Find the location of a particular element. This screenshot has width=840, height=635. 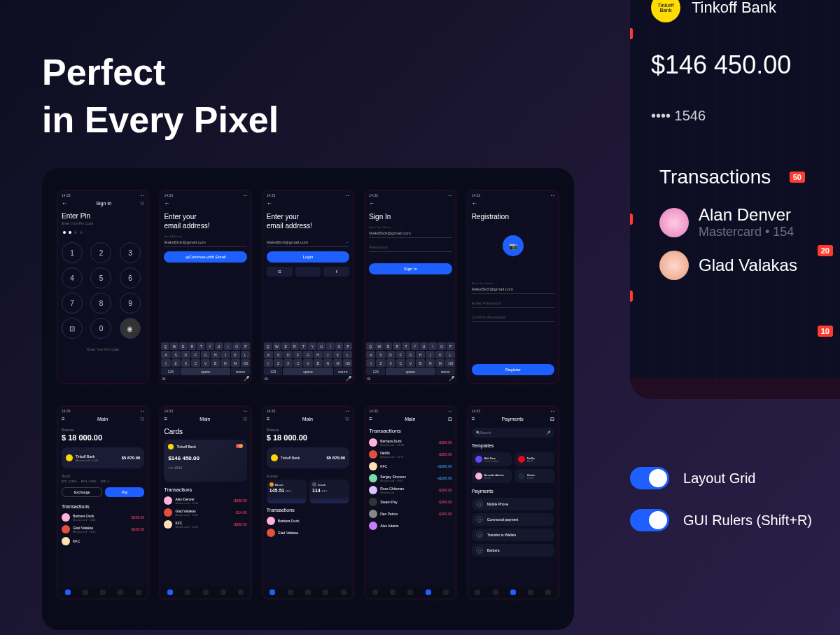

key: Y is located at coordinates (312, 346).